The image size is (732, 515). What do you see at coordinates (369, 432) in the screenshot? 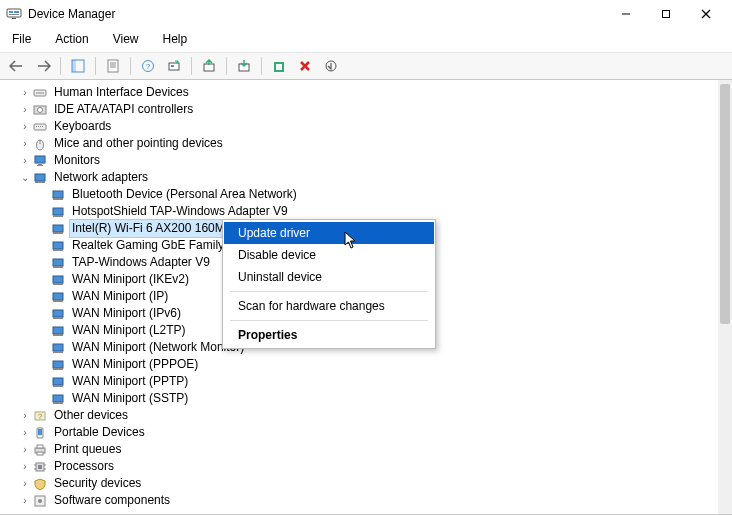
I see `tree-node-portable: › Portable Devices` at bounding box center [369, 432].